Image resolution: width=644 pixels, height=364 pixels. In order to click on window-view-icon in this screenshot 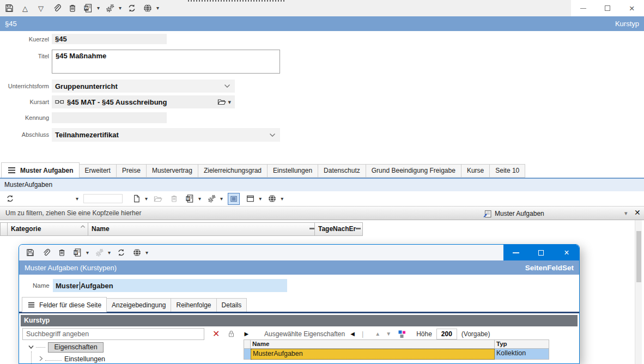, I will do `click(250, 199)`.